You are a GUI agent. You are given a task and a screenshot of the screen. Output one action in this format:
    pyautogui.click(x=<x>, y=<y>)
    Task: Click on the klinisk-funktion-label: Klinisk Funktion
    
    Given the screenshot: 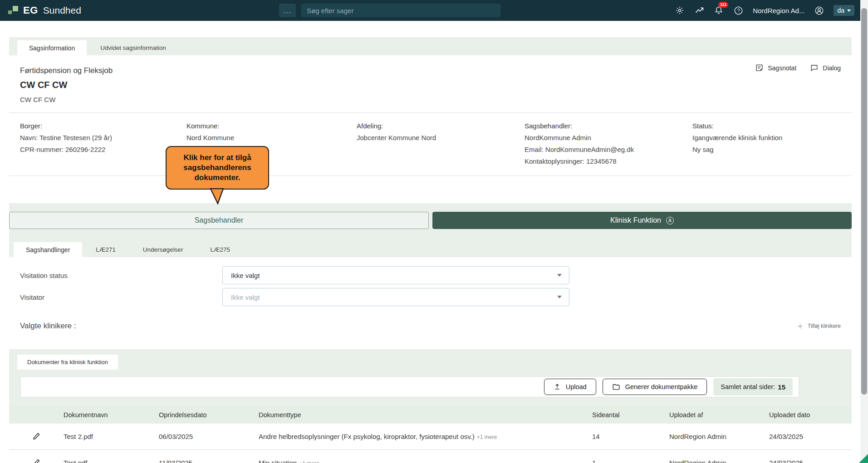 What is the action you would take?
    pyautogui.click(x=636, y=220)
    